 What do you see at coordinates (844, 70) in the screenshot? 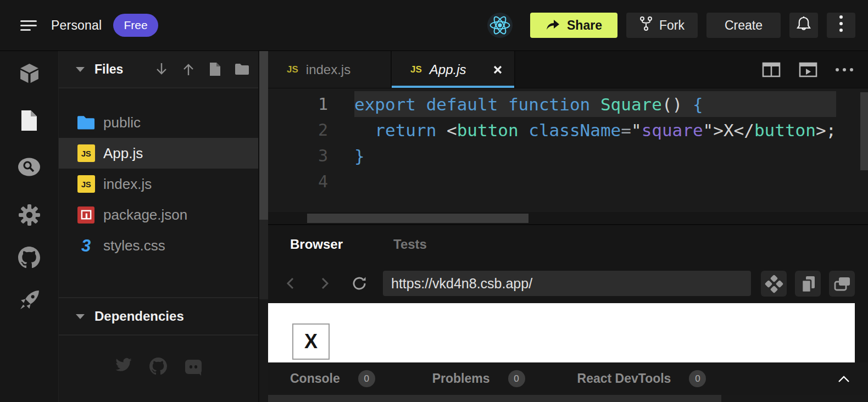
I see `editor-more-icon` at bounding box center [844, 70].